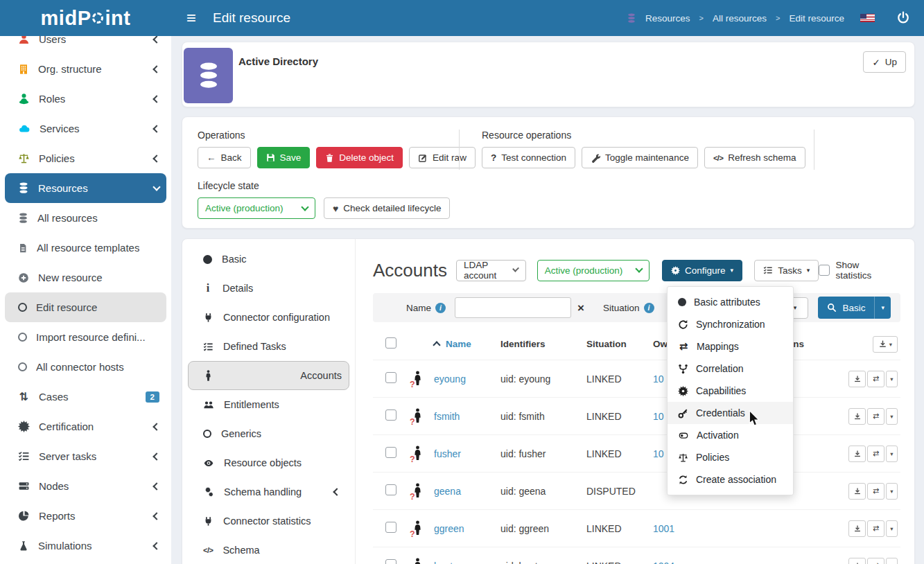 Image resolution: width=924 pixels, height=564 pixels. Describe the element at coordinates (731, 479) in the screenshot. I see `menu-item-create-association: Create association` at that location.